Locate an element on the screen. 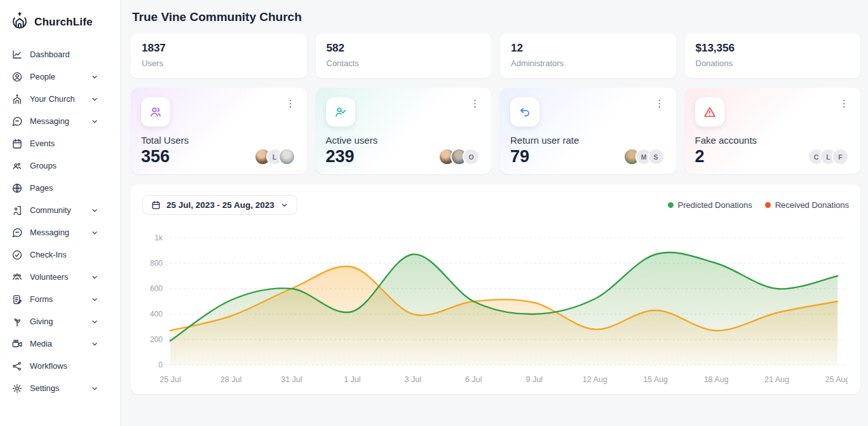 Image resolution: width=868 pixels, height=426 pixels. avatar-stack: MS is located at coordinates (647, 156).